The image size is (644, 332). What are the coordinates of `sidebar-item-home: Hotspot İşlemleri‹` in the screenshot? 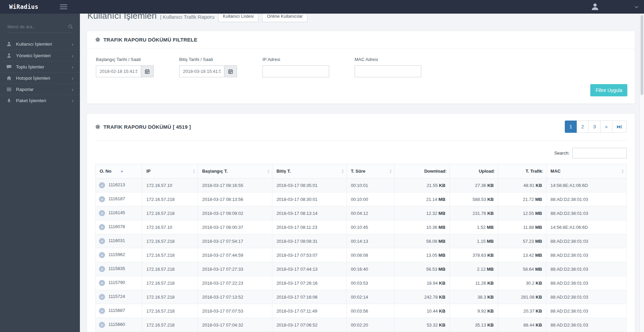 It's located at (40, 78).